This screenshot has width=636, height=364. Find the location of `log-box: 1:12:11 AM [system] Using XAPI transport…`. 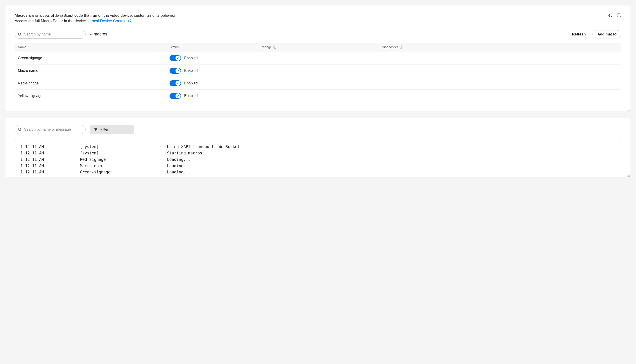

log-box: 1:12:11 AM [system] Using XAPI transport… is located at coordinates (318, 158).